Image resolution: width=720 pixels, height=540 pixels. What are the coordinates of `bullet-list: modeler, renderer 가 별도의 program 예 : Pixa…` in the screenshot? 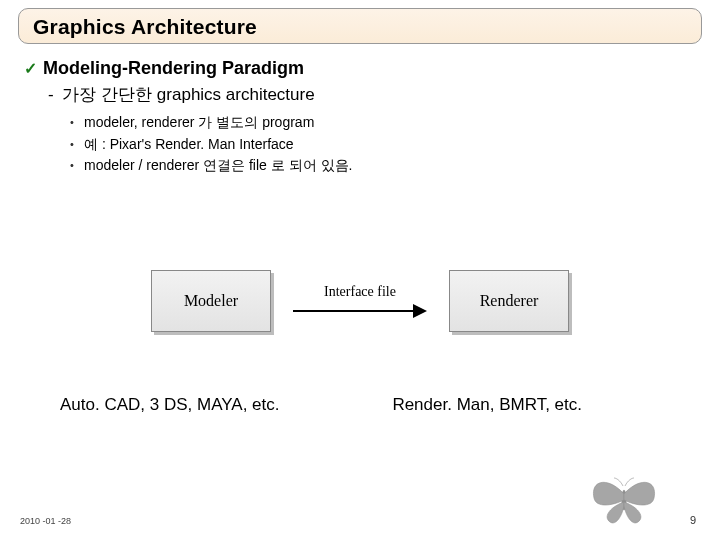 It's located at (363, 144).